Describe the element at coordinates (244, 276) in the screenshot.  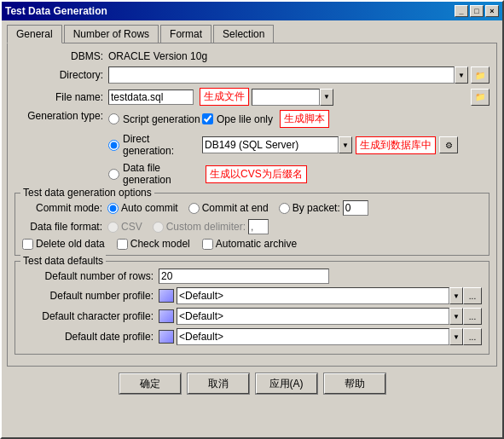
I see `default-rows-input` at that location.